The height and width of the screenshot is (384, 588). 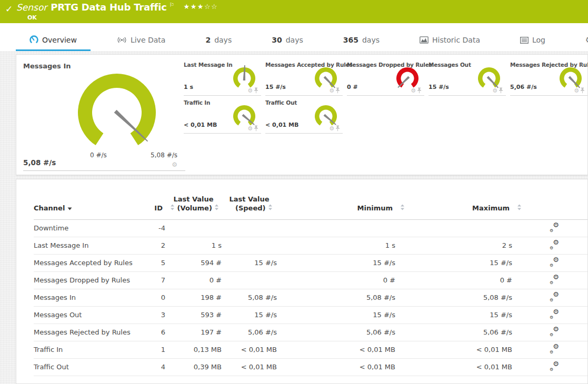 I want to click on gauge-value: 1 s, so click(x=188, y=87).